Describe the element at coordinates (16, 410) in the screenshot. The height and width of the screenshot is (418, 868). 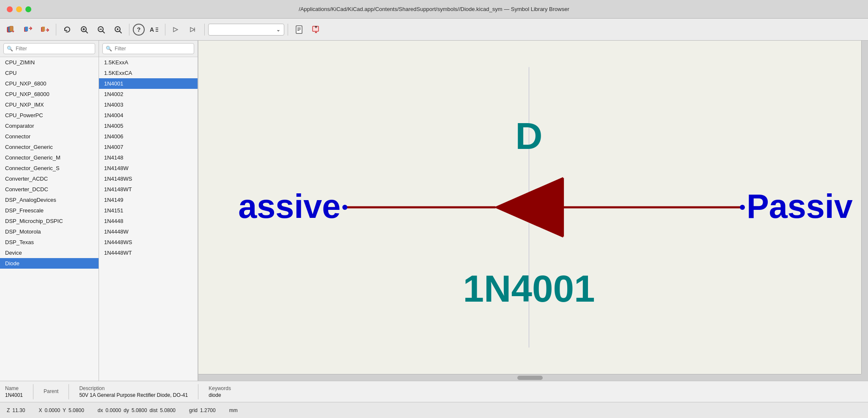
I see `zoom-status: Z 11.30` at that location.